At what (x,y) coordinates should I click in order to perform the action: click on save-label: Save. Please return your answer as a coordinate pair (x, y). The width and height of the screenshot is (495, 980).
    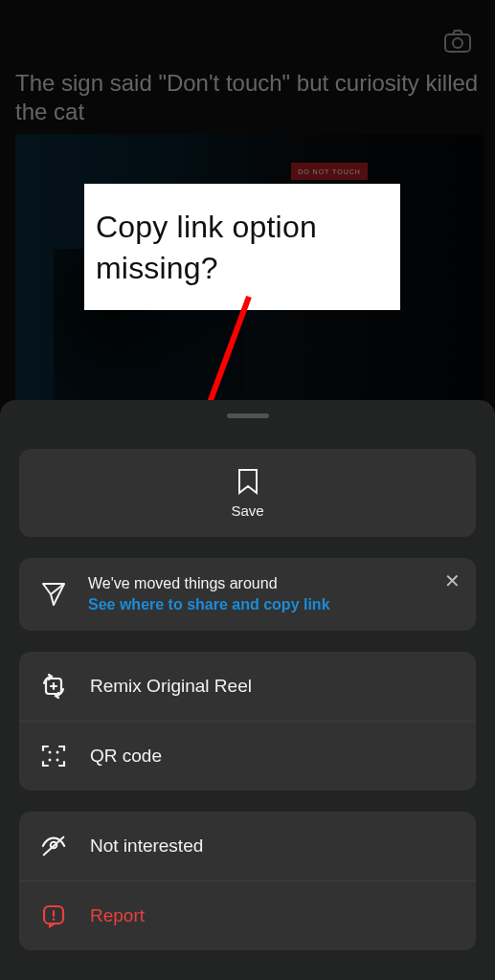
    Looking at the image, I should click on (247, 511).